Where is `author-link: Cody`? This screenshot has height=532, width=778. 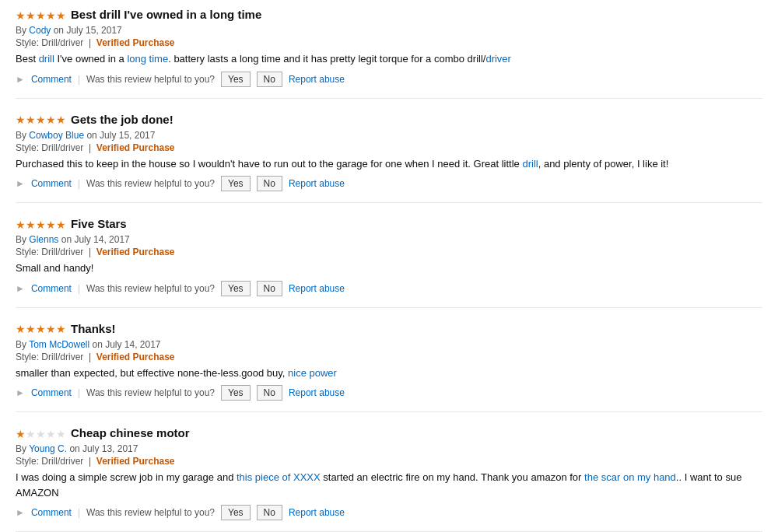
author-link: Cody is located at coordinates (40, 30).